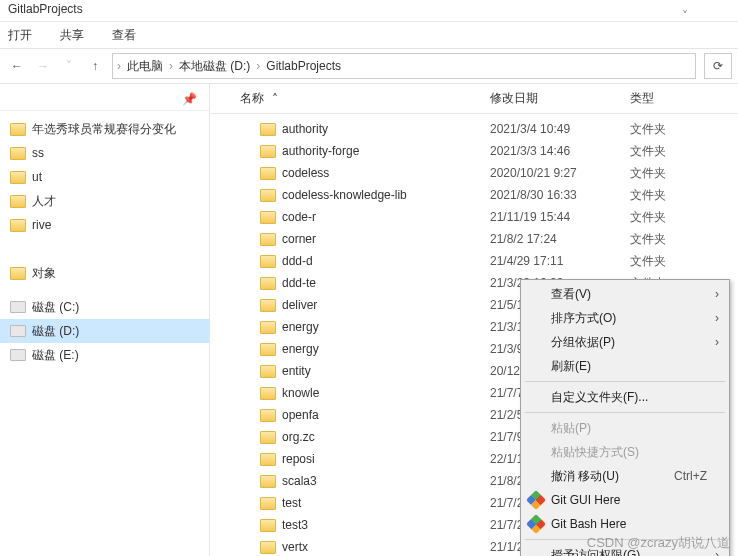 The width and height of the screenshot is (738, 556). What do you see at coordinates (298, 261) in the screenshot?
I see `file-name: ddd-d` at bounding box center [298, 261].